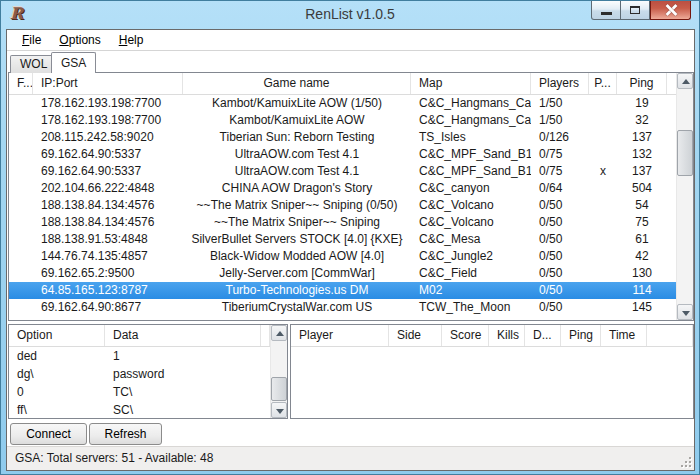 The height and width of the screenshot is (475, 700). What do you see at coordinates (342, 240) in the screenshot?
I see `server-row: 188.138.91.53:4848SilverBullet Servers S…` at bounding box center [342, 240].